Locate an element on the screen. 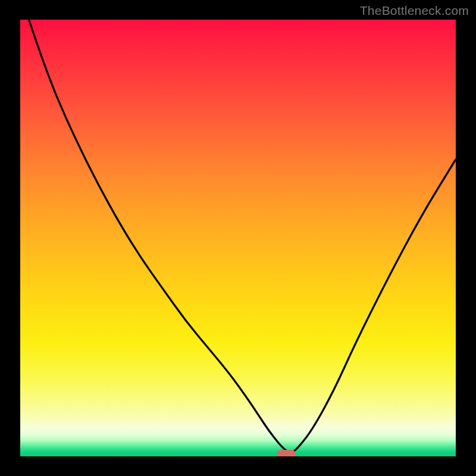 This screenshot has height=476, width=476. watermark-text: TheBottleneck.com is located at coordinates (414, 11).